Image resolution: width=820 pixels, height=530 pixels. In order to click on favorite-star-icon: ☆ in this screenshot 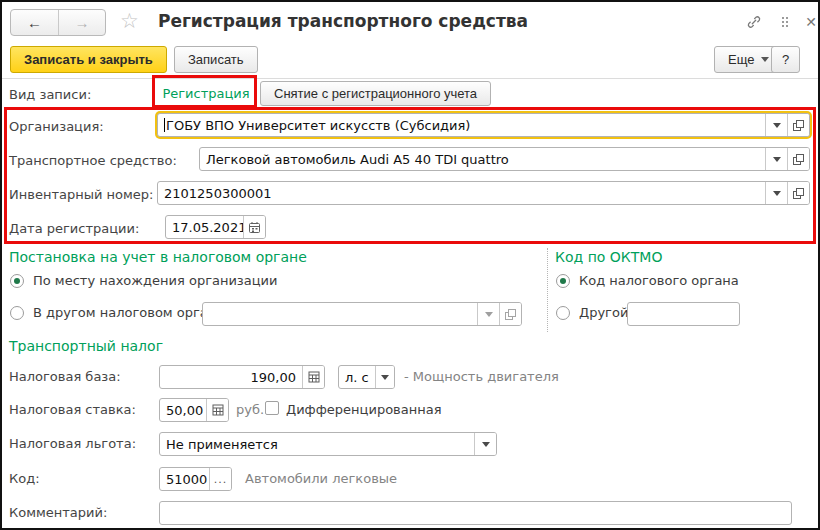, I will do `click(130, 21)`.